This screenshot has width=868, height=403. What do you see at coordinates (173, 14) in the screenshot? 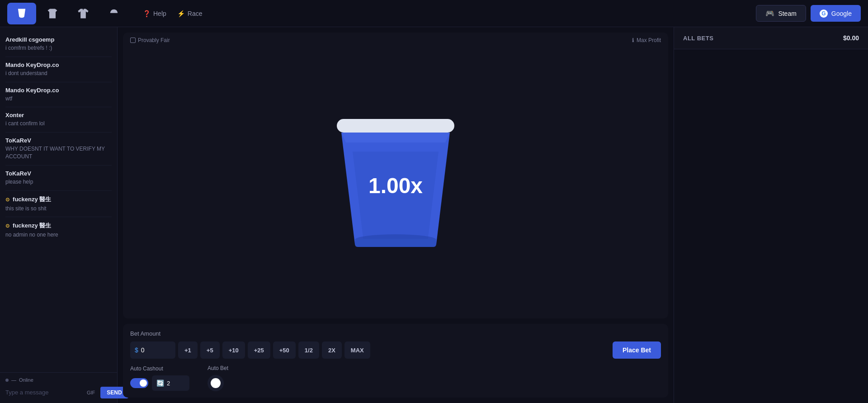
I see `nav-links: ❓ Help ⚡ Race` at bounding box center [173, 14].